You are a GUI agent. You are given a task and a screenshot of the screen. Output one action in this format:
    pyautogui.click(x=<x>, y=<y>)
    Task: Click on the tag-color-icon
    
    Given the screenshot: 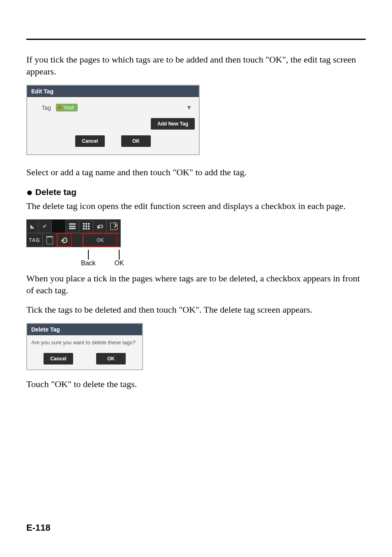 What is the action you would take?
    pyautogui.click(x=59, y=108)
    